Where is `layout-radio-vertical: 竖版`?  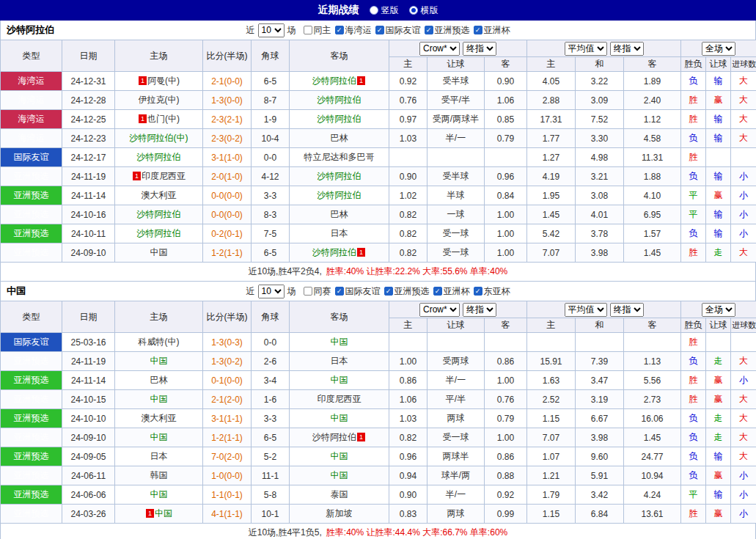 layout-radio-vertical: 竖版 is located at coordinates (384, 10).